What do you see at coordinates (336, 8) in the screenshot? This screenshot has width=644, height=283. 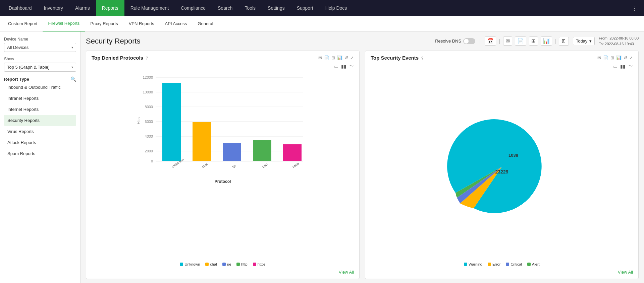 I see `nav-item-helpdocs: Help Docs` at bounding box center [336, 8].